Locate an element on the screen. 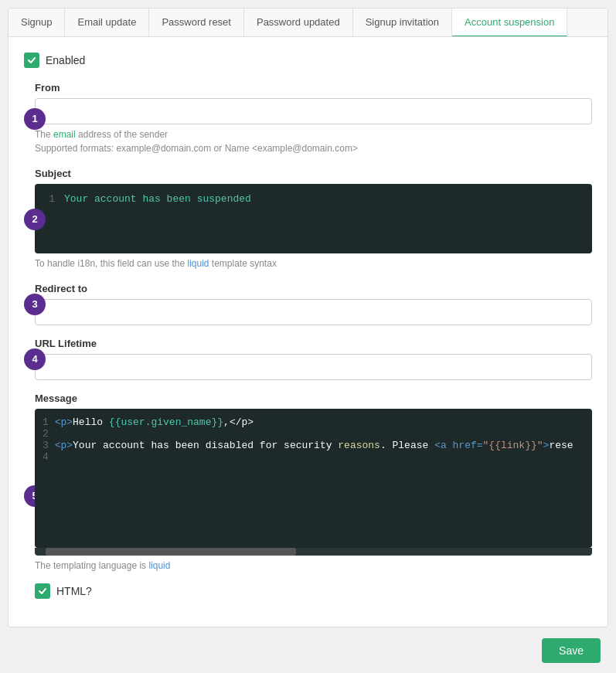 The image size is (616, 673). subject-label: Subject is located at coordinates (314, 173).